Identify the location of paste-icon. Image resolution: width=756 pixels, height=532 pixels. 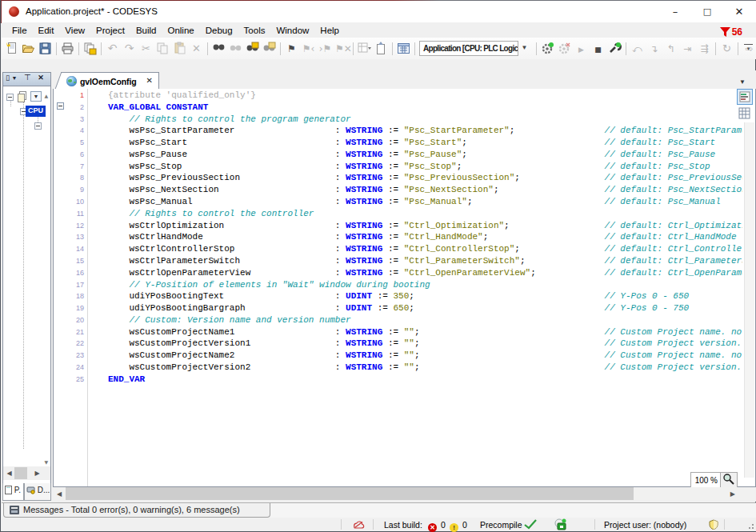
(179, 48).